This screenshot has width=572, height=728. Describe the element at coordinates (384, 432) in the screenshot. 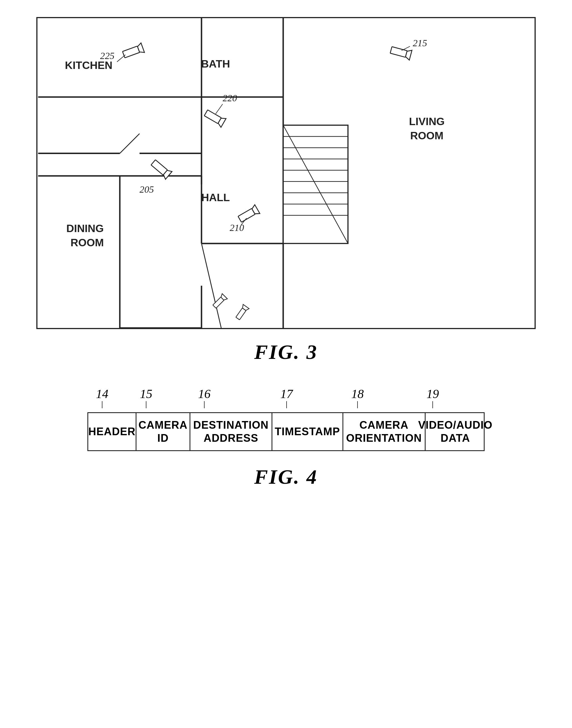

I see `camera-orientation-label: CAMERAORIENTATION` at that location.